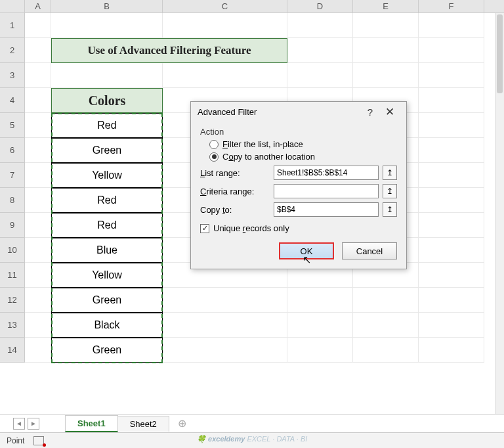 The image size is (504, 448). I want to click on tab-nav-next: ►, so click(33, 424).